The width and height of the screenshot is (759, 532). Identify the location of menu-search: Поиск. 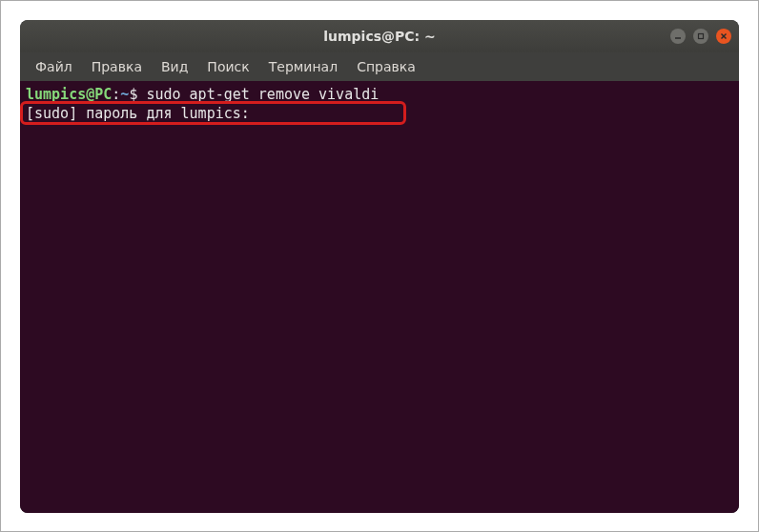
(228, 67).